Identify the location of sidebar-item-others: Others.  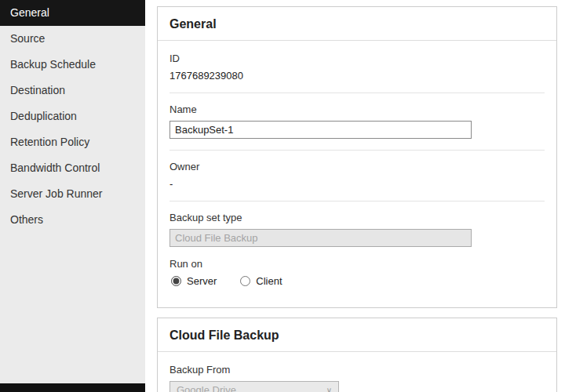
(72, 220).